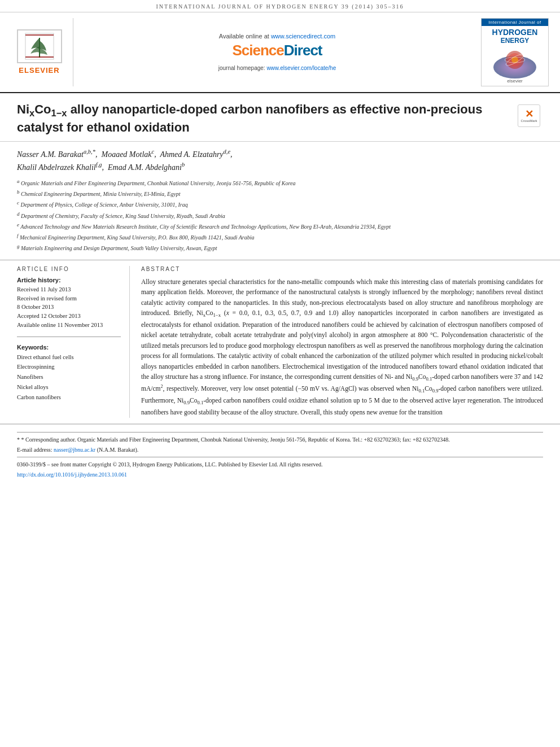 The height and width of the screenshot is (747, 560). I want to click on sciencedirect-logo: ScienceDirect, so click(278, 51).